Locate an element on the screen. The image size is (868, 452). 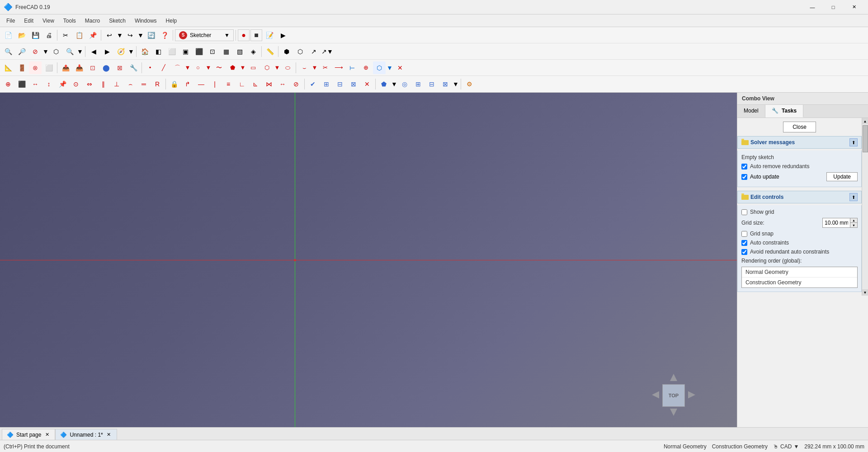
panel-scrollbar: ▲ ▼ is located at coordinates (865, 207).